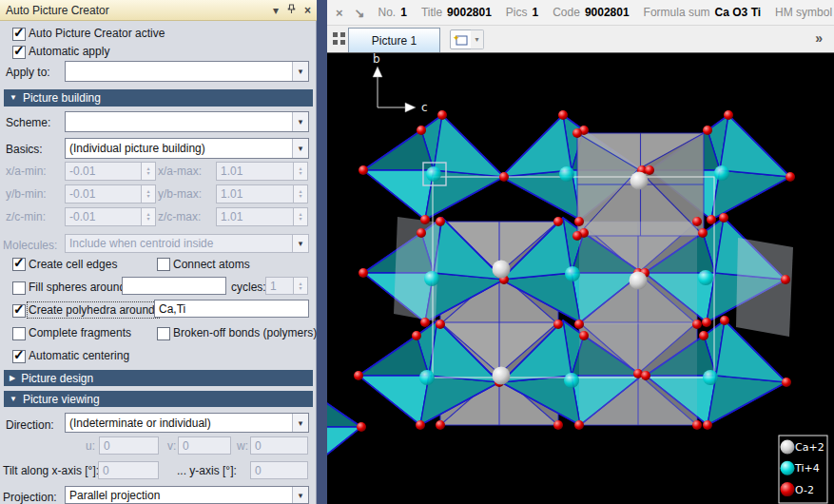  What do you see at coordinates (19, 34) in the screenshot?
I see `auto-active-checkbox` at bounding box center [19, 34].